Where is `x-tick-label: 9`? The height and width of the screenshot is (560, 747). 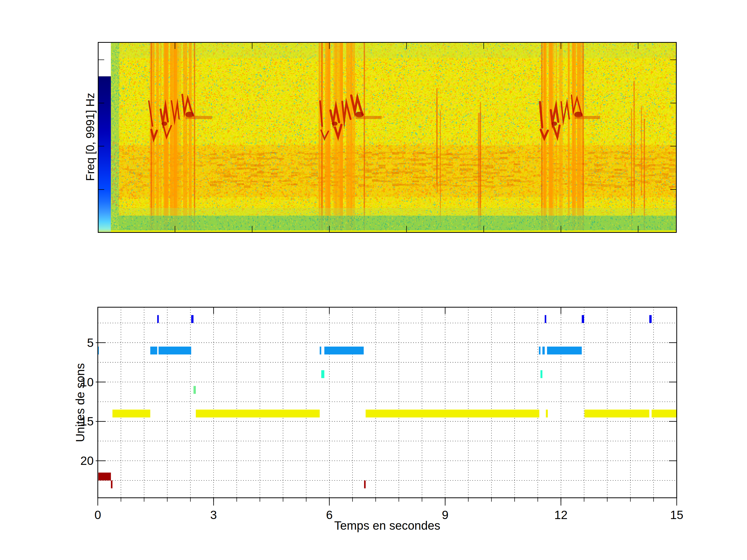
x-tick-label: 9 is located at coordinates (445, 515).